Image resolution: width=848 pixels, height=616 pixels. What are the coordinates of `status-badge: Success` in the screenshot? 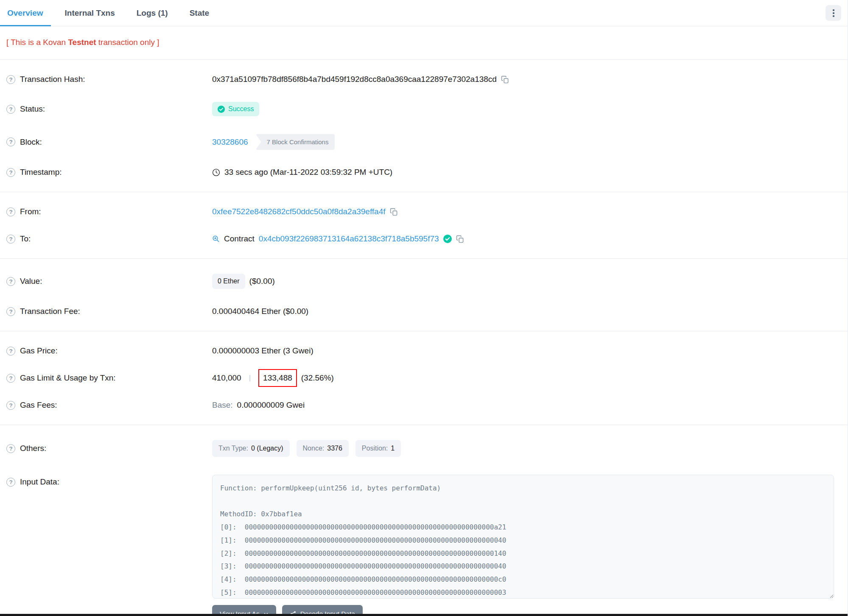 It's located at (236, 109).